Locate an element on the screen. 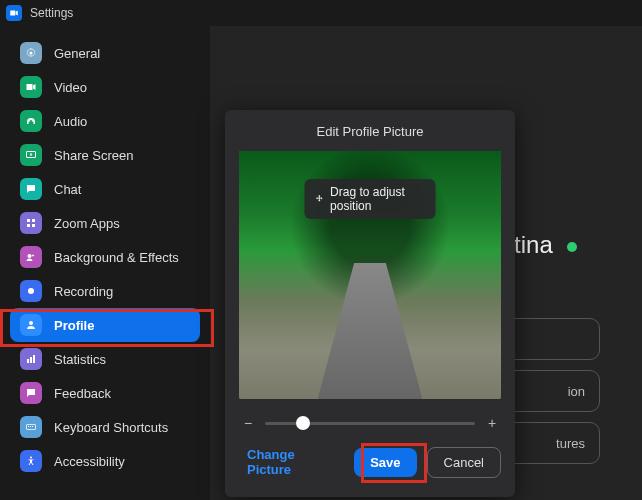 The width and height of the screenshot is (642, 500). sidebar-item-label: General is located at coordinates (77, 54).